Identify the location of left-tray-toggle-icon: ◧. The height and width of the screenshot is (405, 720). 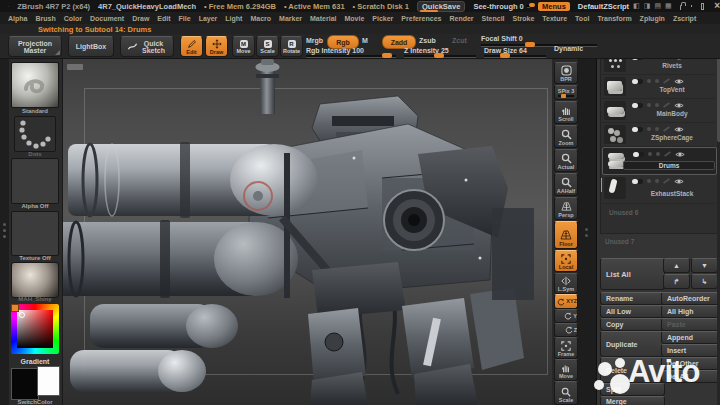
(636, 6).